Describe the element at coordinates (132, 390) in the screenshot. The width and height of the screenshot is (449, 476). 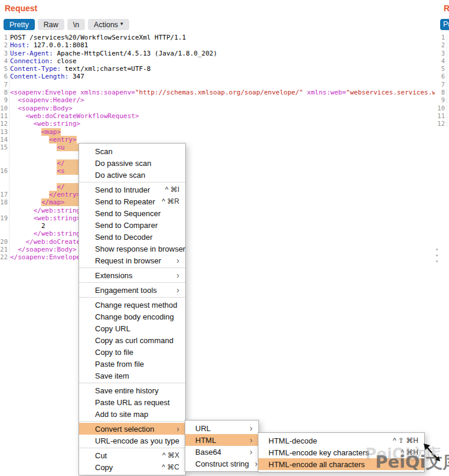
I see `menu-item-save-entire-history: Save entire history` at that location.